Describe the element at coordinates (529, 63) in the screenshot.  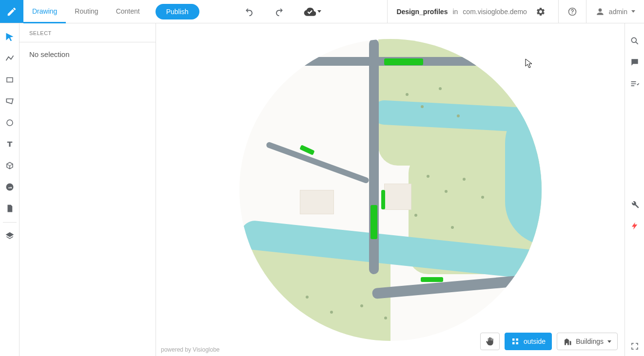
I see `mouse-cursor-overlay` at that location.